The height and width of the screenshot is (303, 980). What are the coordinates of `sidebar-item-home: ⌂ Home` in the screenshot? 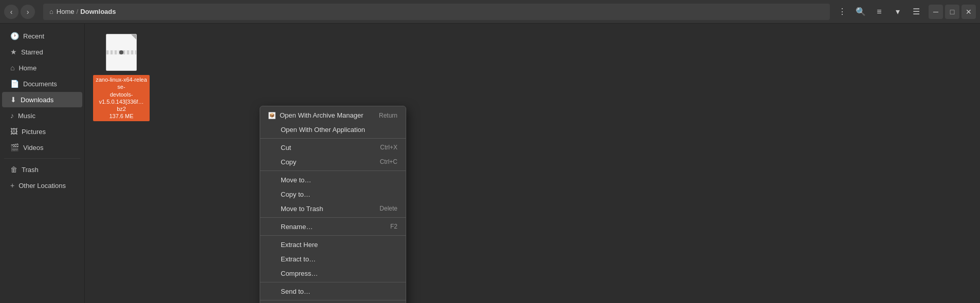 It's located at (42, 68).